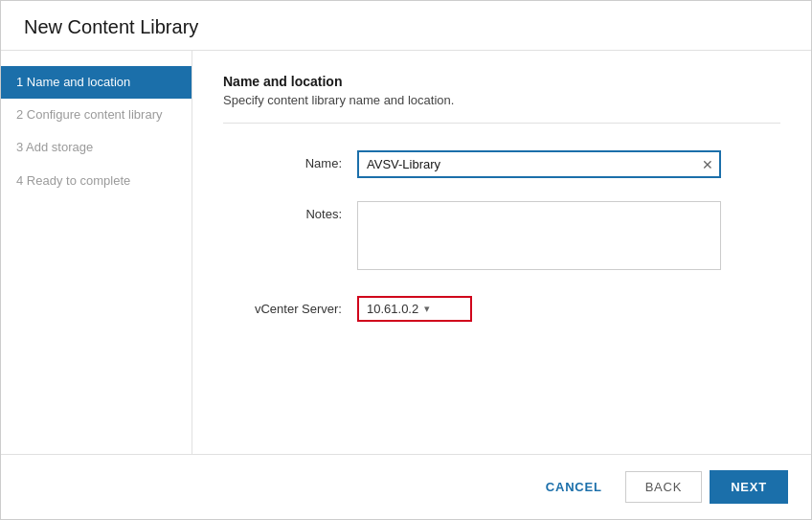  I want to click on vcenter-server-value: 10.61.0.2, so click(393, 308).